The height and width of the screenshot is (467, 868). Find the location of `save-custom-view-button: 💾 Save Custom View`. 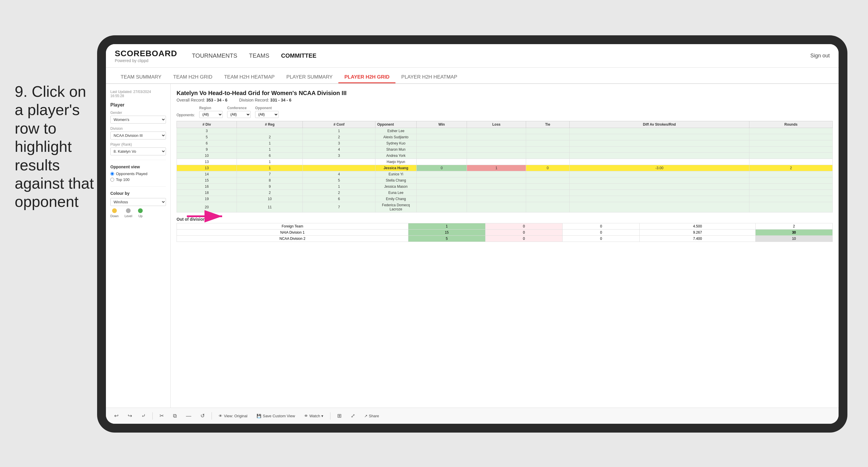

save-custom-view-button: 💾 Save Custom View is located at coordinates (276, 416).